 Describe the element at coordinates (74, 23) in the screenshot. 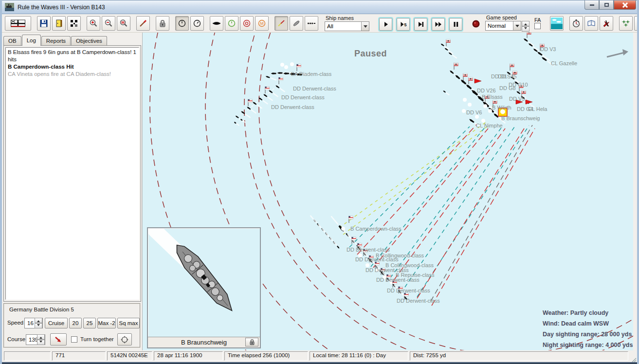

I see `random-encounter-button` at that location.